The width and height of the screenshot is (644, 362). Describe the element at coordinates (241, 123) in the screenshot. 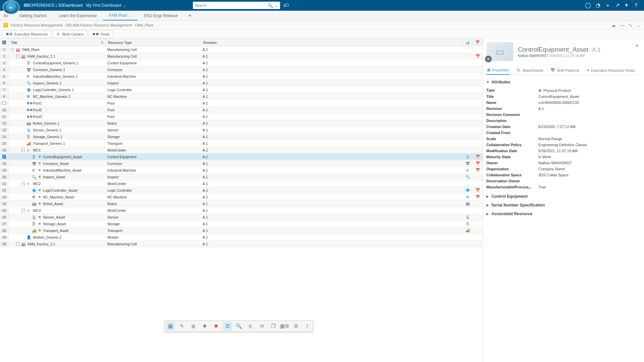

I see `table-row: 12🤖Robot_Generic.1RobotA.1` at that location.